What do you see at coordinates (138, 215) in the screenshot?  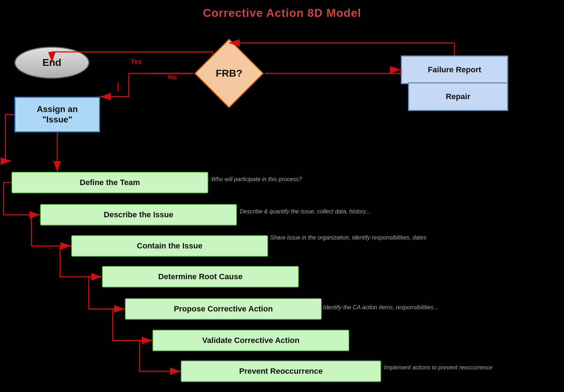 I see `step2-label: Describe the Issue` at bounding box center [138, 215].